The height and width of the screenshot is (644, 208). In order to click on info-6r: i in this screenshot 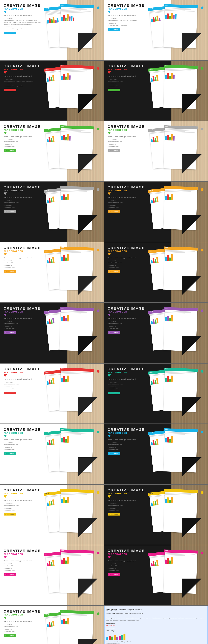, I will do `click(202, 311)`.